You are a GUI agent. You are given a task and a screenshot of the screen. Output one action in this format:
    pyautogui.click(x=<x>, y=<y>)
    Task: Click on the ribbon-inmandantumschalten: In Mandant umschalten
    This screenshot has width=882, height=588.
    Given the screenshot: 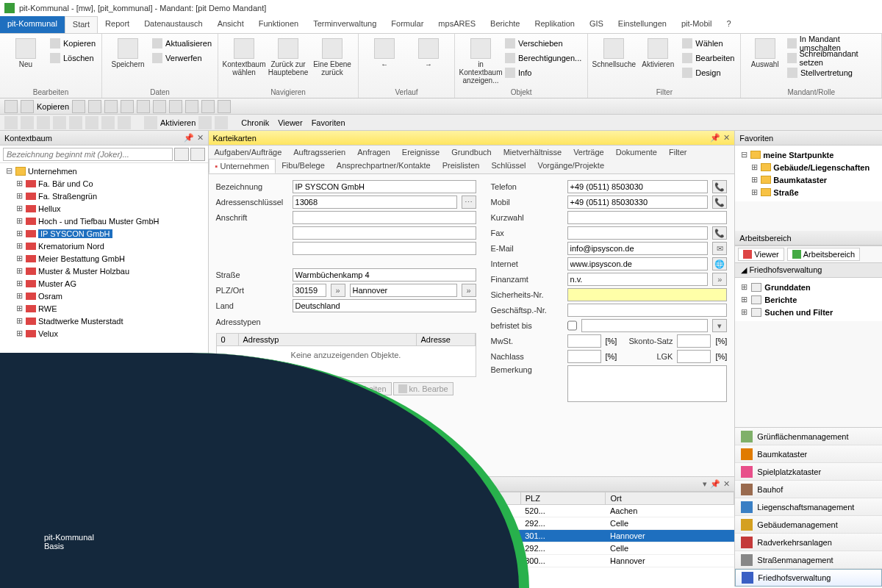 What is the action you would take?
    pyautogui.click(x=831, y=43)
    